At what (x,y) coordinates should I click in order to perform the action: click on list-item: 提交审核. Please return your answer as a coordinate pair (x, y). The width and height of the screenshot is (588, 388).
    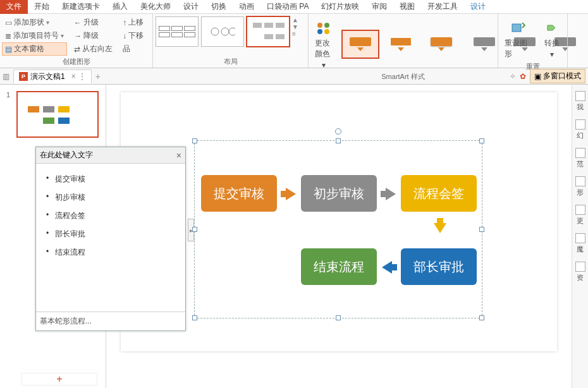
    Looking at the image, I should click on (111, 179).